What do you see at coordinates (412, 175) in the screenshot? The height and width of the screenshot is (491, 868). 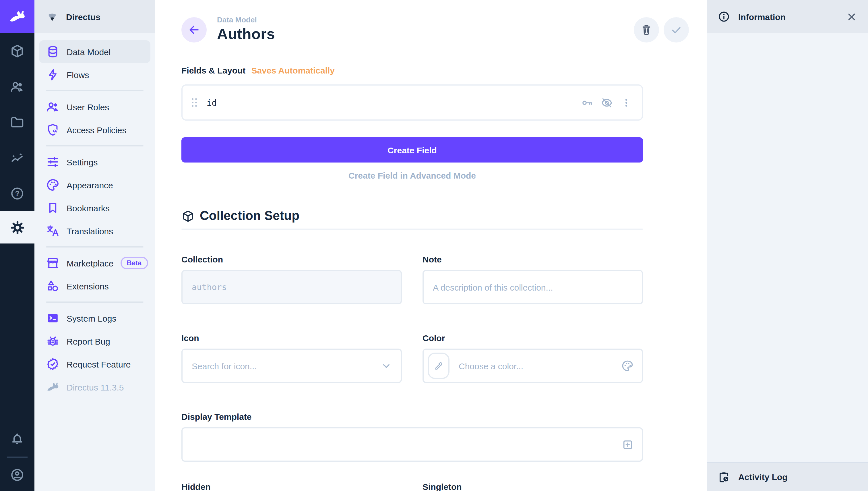 I see `create-field-advanced-link: Create Field in Advanced Mode` at bounding box center [412, 175].